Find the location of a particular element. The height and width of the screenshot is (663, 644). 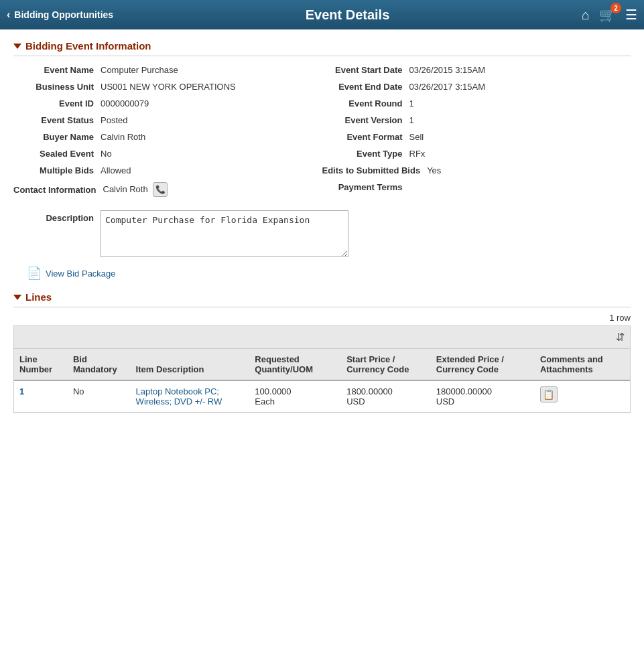

bidding-event-section-header: Bidding Event Information is located at coordinates (322, 48).